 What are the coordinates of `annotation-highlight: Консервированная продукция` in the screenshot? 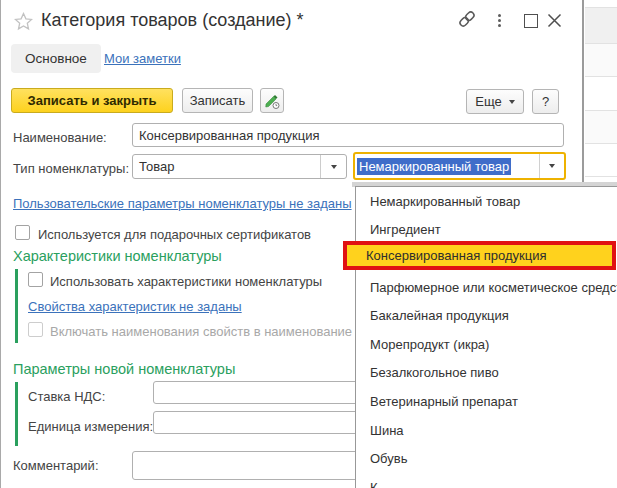 It's located at (480, 256).